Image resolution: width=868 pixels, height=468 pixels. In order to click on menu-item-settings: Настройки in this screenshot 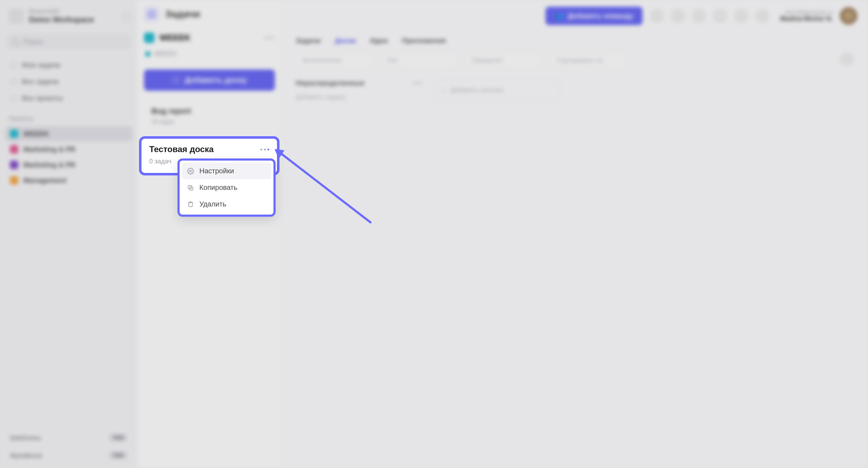, I will do `click(227, 171)`.